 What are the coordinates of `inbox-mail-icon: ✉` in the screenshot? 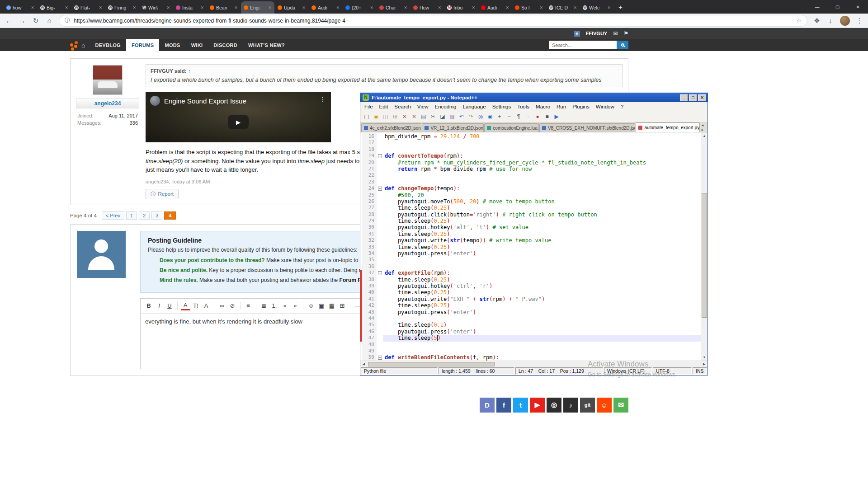 It's located at (615, 33).